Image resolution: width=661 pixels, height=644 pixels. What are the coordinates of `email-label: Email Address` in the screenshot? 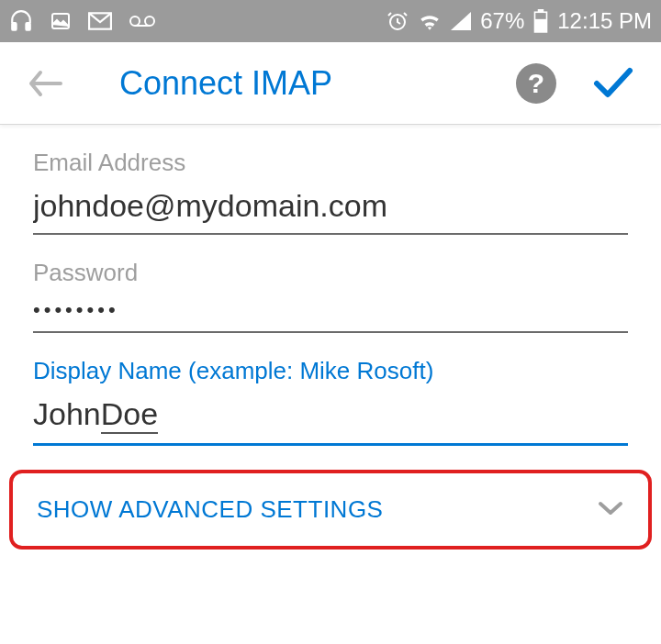 It's located at (330, 163).